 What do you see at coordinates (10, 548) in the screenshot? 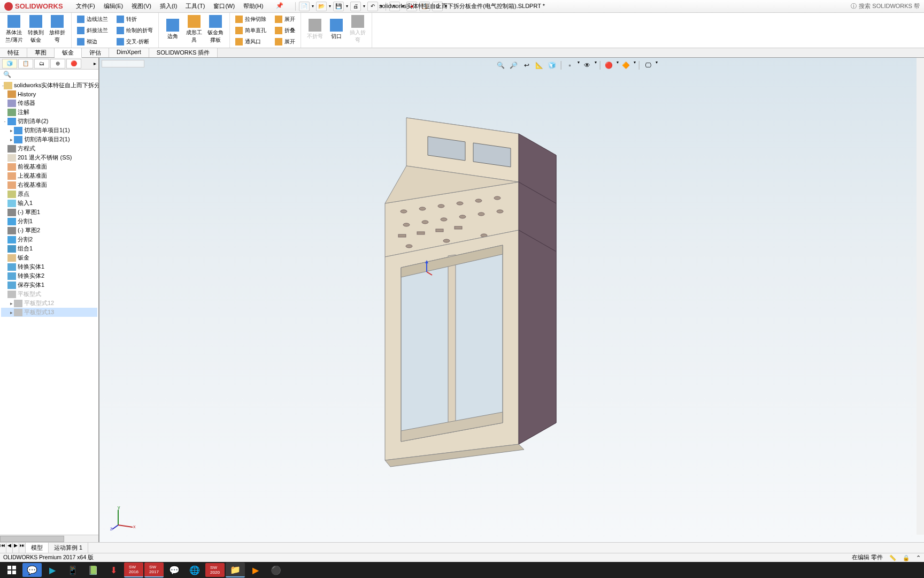
I see `bt-nav-prev: ◀` at bounding box center [10, 548].